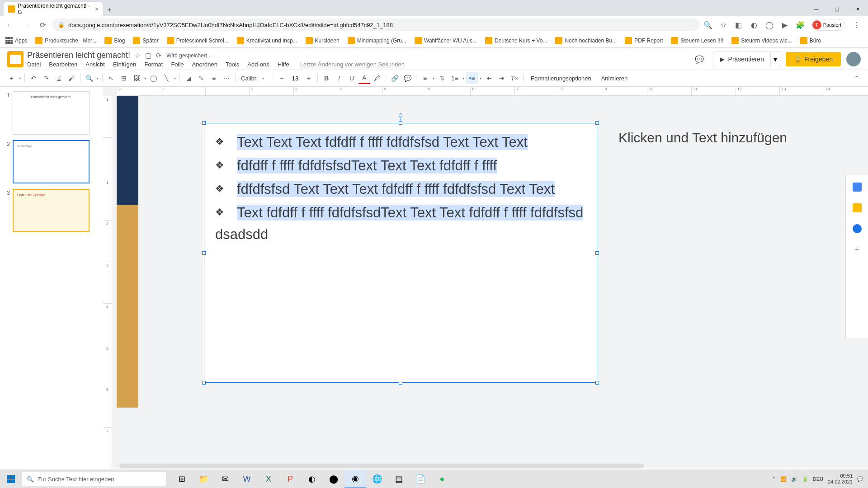 This screenshot has height=488, width=868. Describe the element at coordinates (420, 479) in the screenshot. I see `notepad-icon: 📄` at that location.